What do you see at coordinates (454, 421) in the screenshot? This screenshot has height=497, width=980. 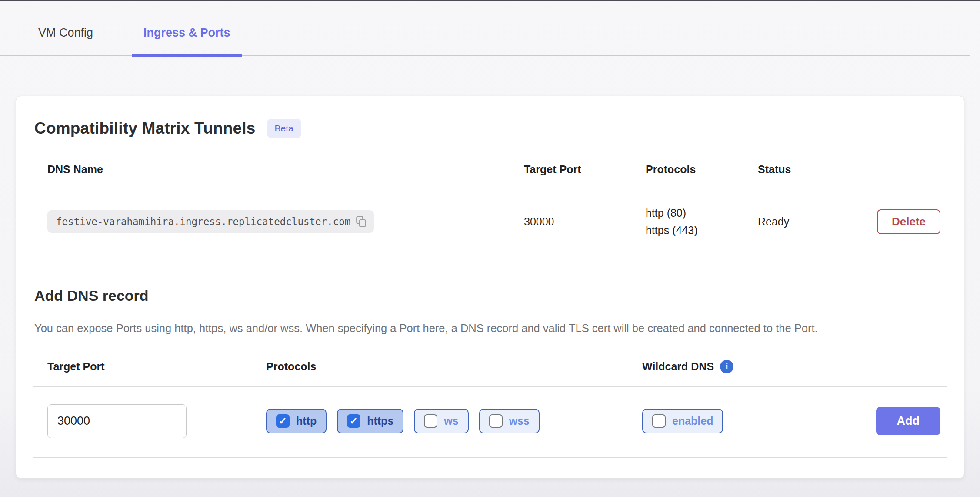 I see `protocols-field-cell: http https ws wss` at bounding box center [454, 421].